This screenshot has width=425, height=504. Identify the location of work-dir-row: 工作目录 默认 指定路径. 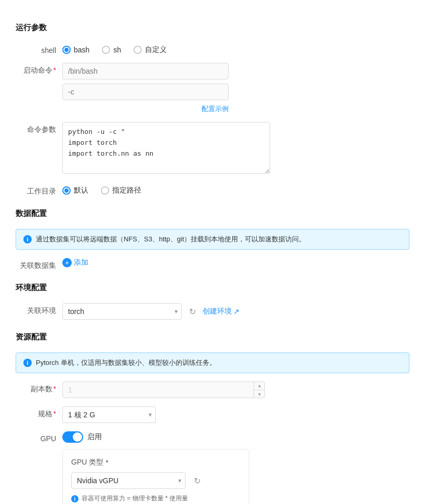
(212, 190).